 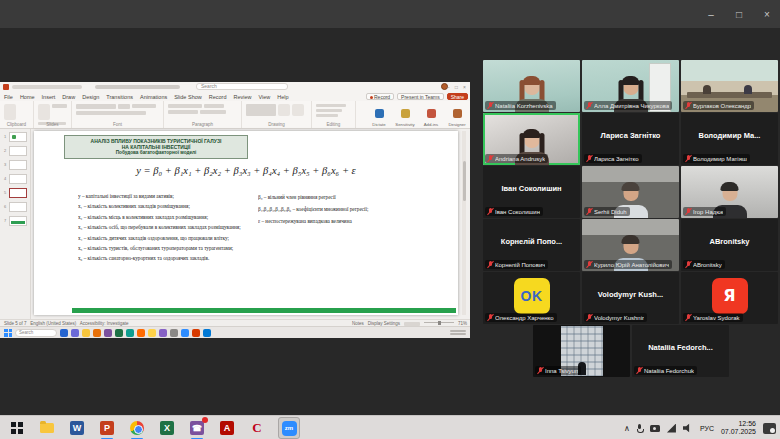 What do you see at coordinates (17, 114) in the screenshot?
I see `ribbon-group-clipboard: Clipboard` at bounding box center [17, 114].